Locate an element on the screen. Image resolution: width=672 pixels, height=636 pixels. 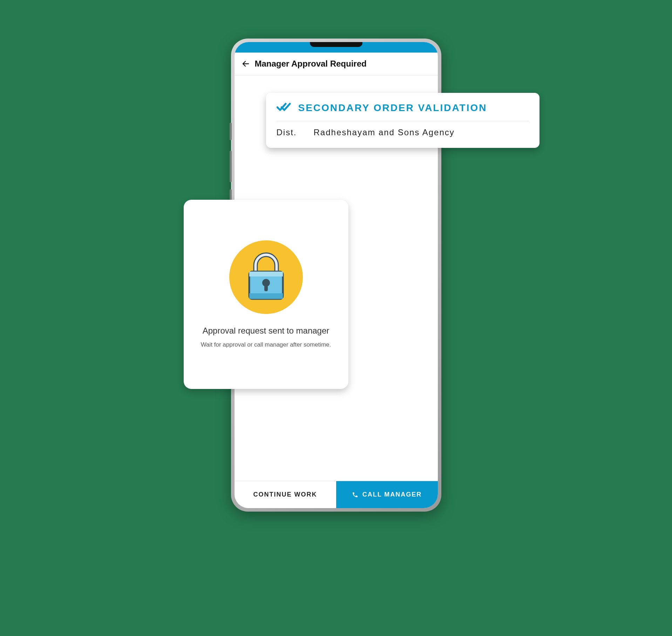
arrow-left-icon is located at coordinates (246, 64).